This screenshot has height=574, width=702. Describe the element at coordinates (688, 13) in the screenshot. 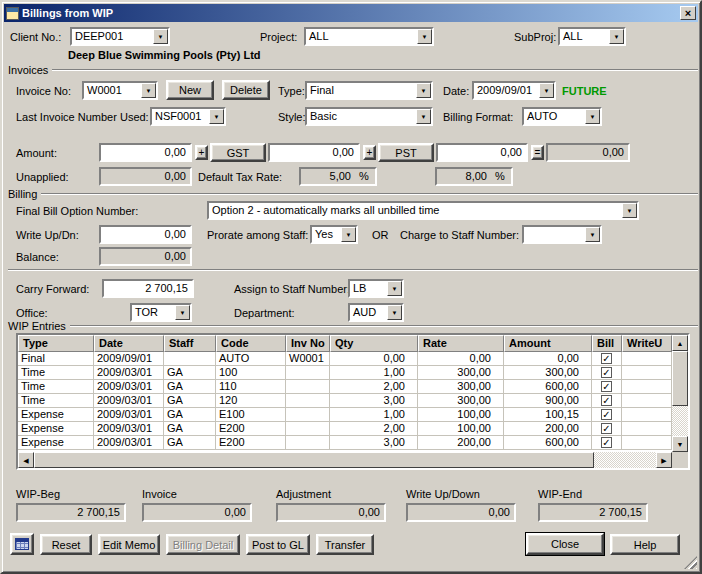

I see `close-button: ×` at that location.